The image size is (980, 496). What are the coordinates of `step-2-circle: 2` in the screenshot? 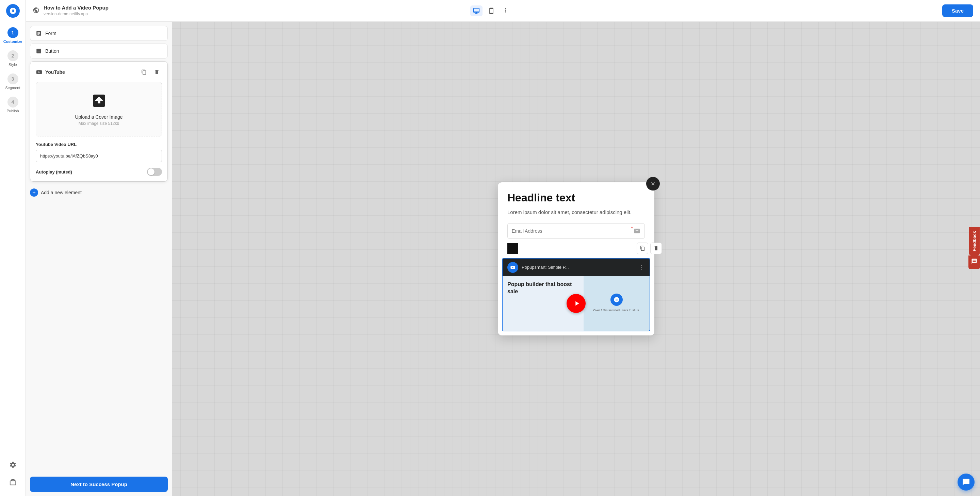 It's located at (13, 56).